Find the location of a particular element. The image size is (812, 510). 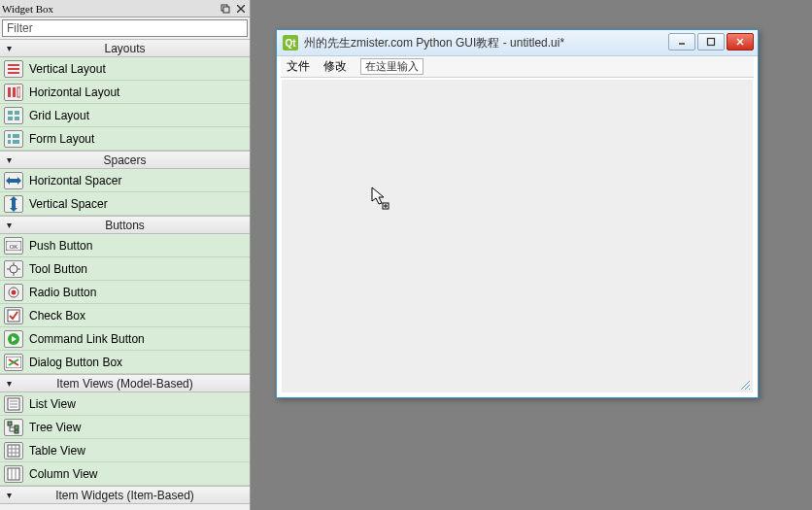

item-label: Table View is located at coordinates (57, 451).